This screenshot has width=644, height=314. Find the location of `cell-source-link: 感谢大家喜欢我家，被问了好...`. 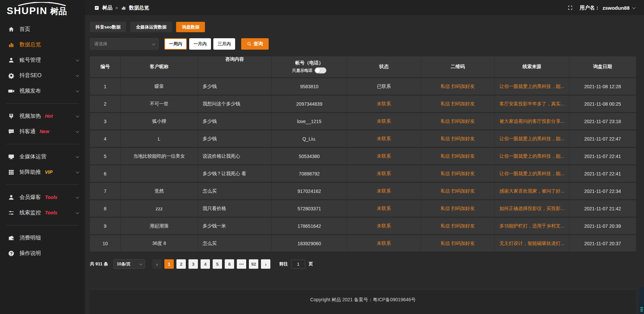

cell-source-link: 感谢大家喜欢我家，被问了好... is located at coordinates (532, 191).